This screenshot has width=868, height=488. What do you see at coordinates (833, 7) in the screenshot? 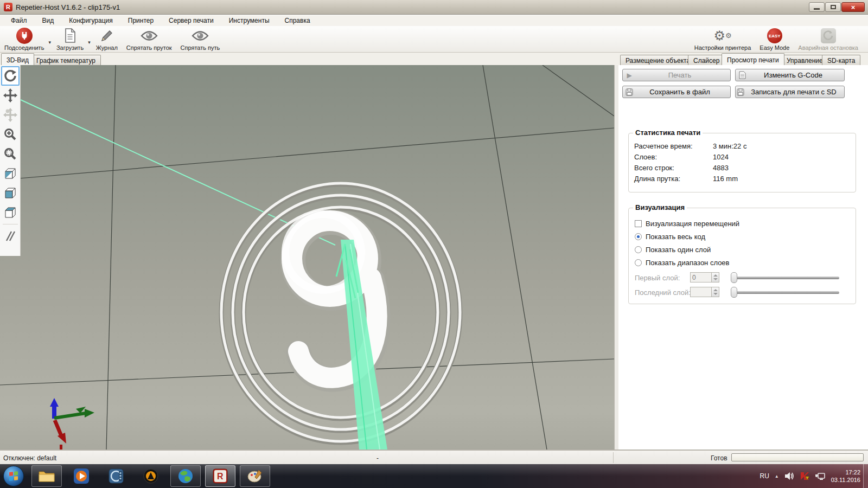
I see `maximize-button` at bounding box center [833, 7].